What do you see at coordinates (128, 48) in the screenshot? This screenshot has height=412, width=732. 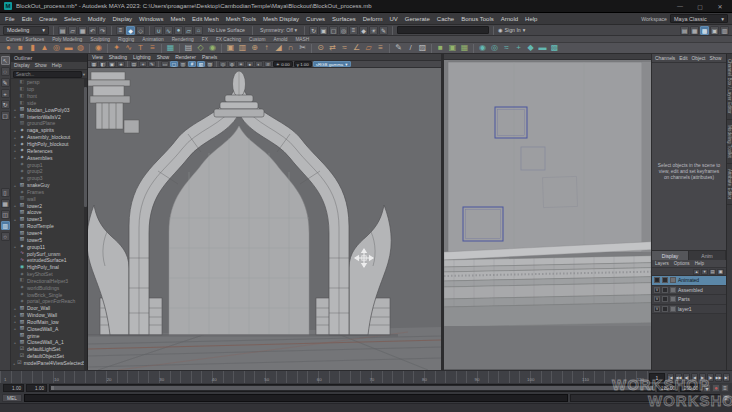 I see `pencil-curve-icon: ∿` at bounding box center [128, 48].